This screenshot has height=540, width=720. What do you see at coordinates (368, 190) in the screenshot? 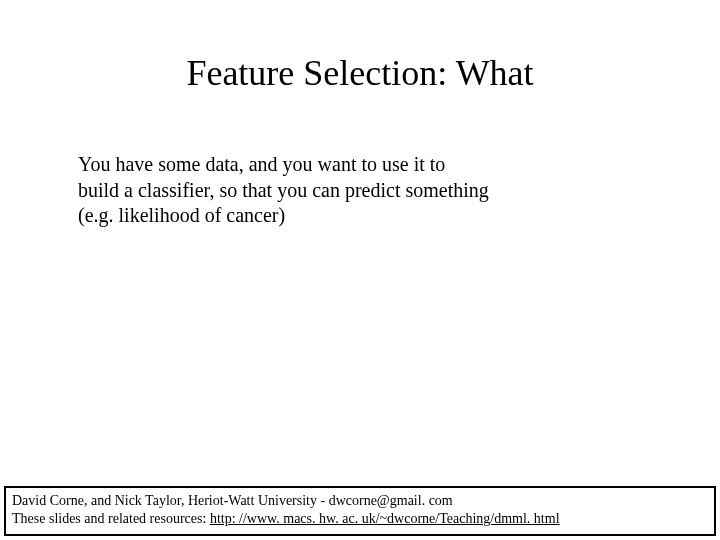
I see `slide-body: You have some data, and you want to use …` at bounding box center [368, 190].